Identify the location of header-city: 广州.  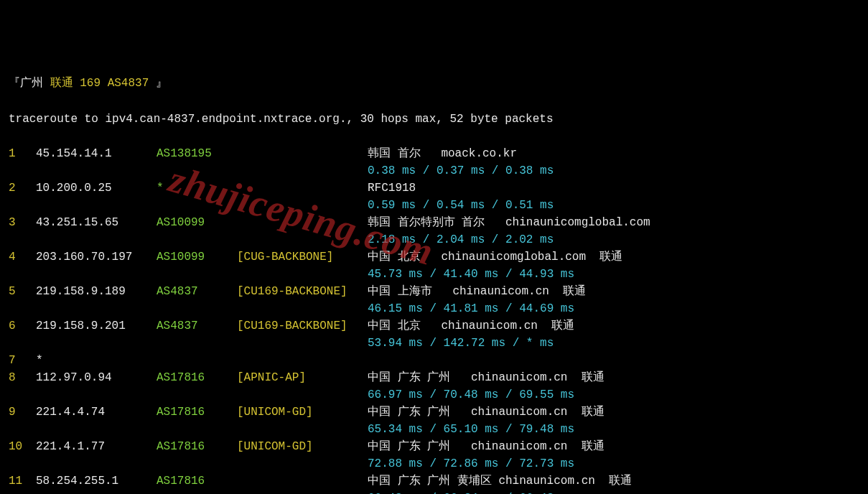
(35, 83).